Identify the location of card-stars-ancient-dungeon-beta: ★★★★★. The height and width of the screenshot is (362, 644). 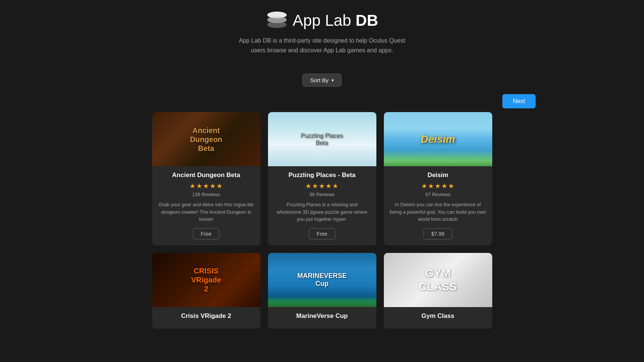
(206, 186).